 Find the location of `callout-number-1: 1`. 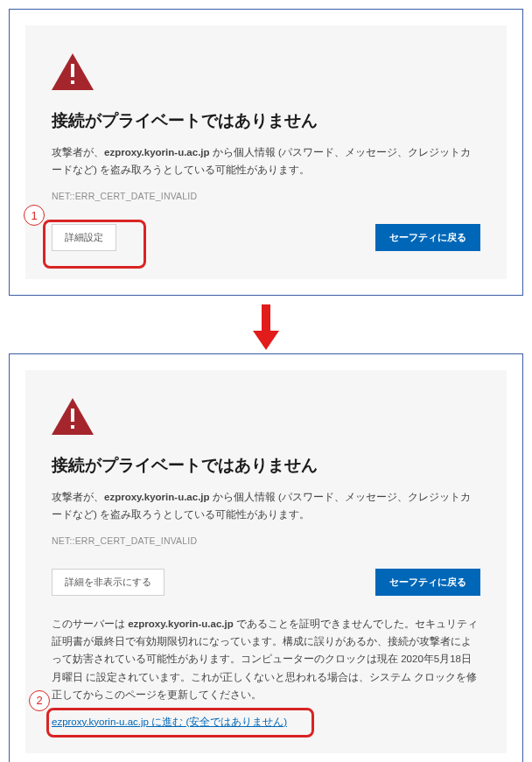

callout-number-1: 1 is located at coordinates (34, 215).